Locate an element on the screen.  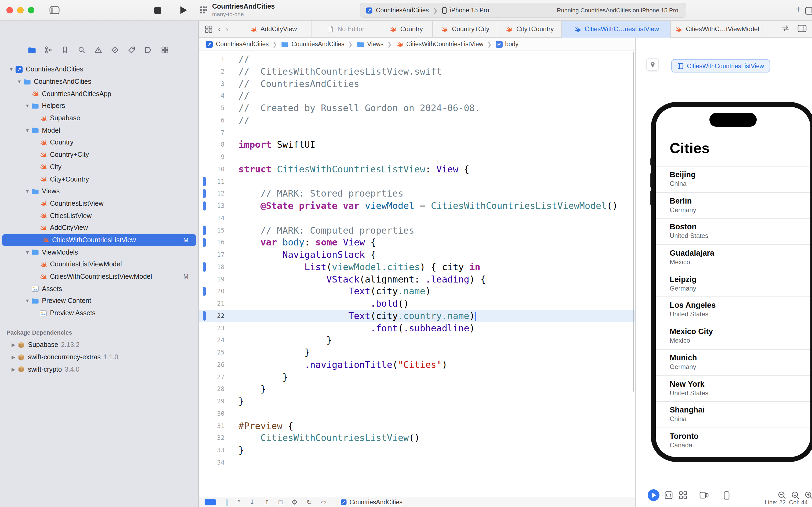
zoom-fit-icon is located at coordinates (795, 495).